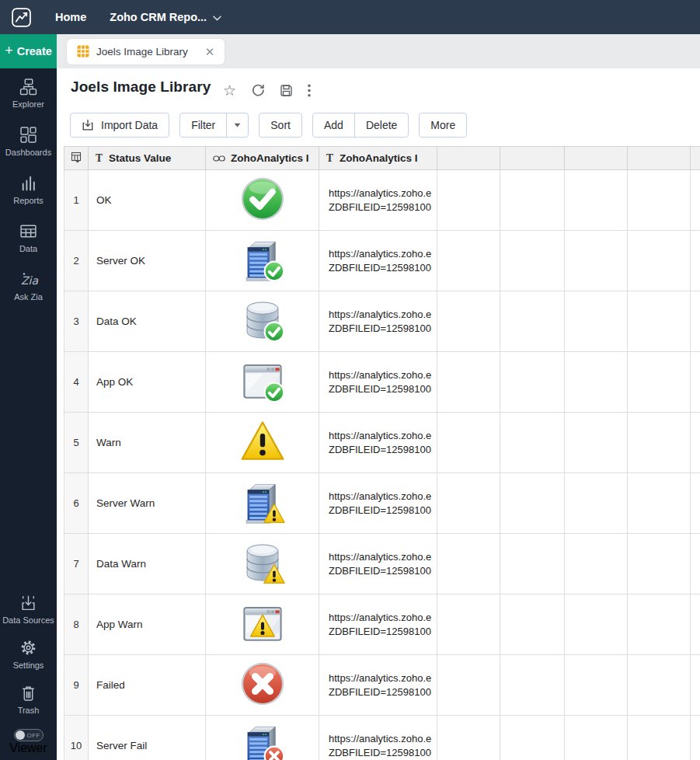 The image size is (700, 760). I want to click on add-button: Add, so click(334, 125).